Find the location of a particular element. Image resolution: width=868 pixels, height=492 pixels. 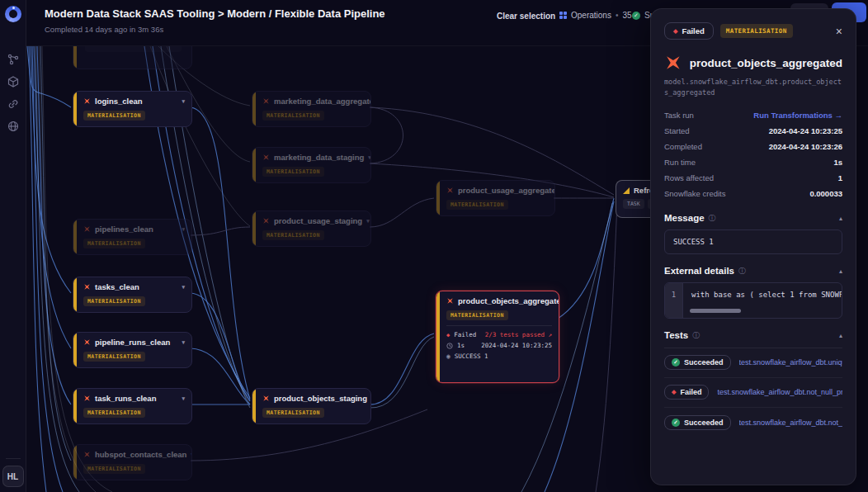

bi-triangle-icon is located at coordinates (626, 191).